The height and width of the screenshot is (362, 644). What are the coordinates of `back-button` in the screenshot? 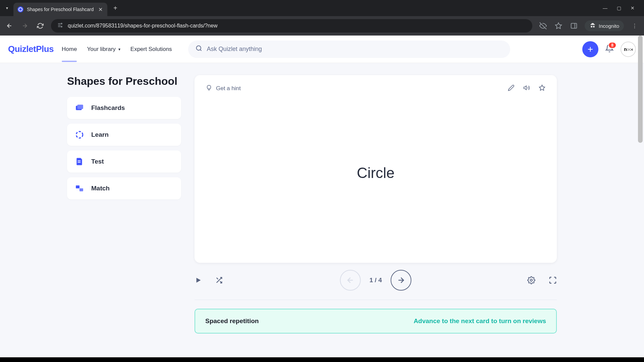 It's located at (9, 26).